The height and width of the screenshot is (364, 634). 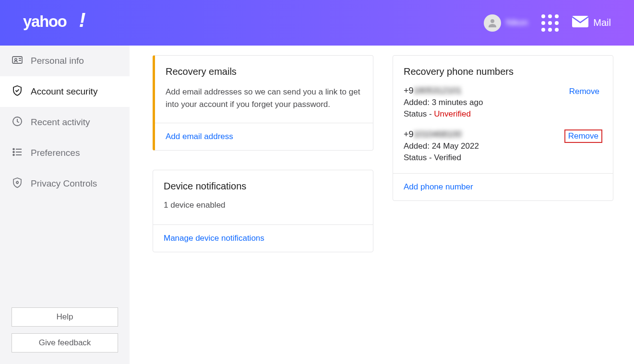 I want to click on recovery-phones-card: Recovery phone numbers +91805312101 Adde…, so click(x=503, y=128).